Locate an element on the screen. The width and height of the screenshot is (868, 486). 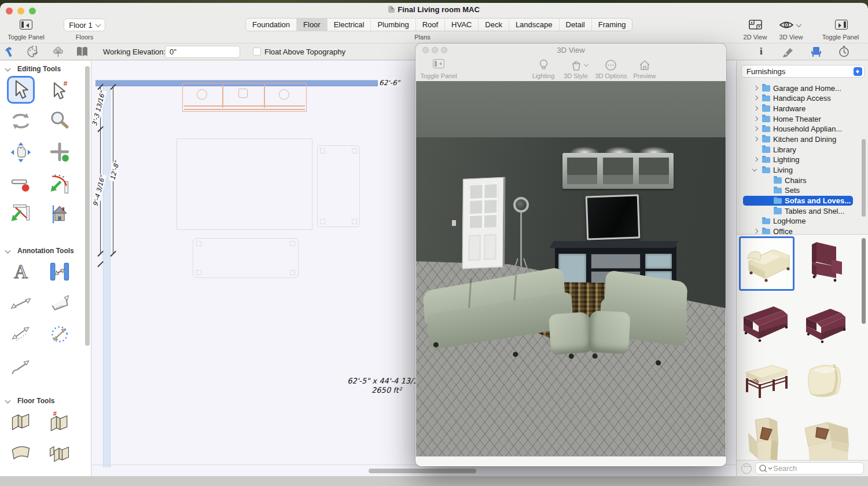
tree-item-home-theater: Home Theater is located at coordinates (802, 119).